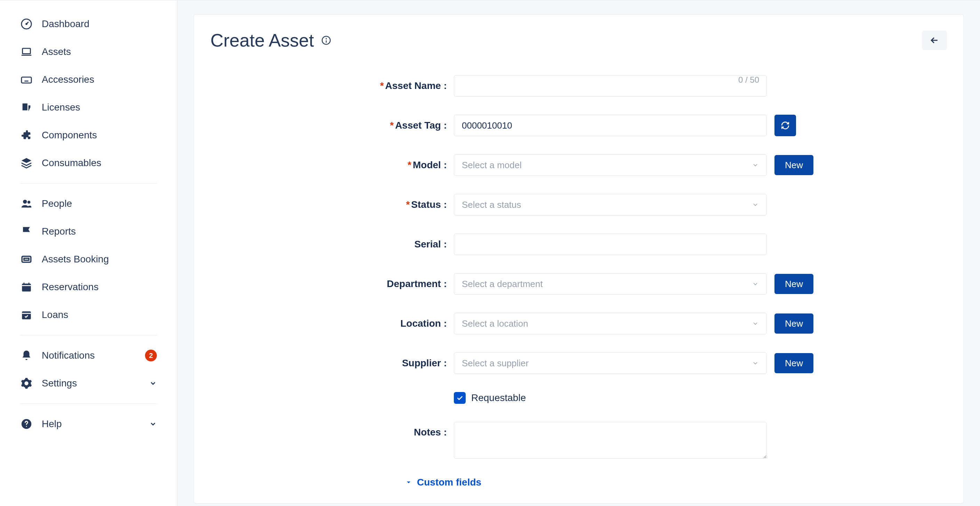  I want to click on back-button, so click(934, 40).